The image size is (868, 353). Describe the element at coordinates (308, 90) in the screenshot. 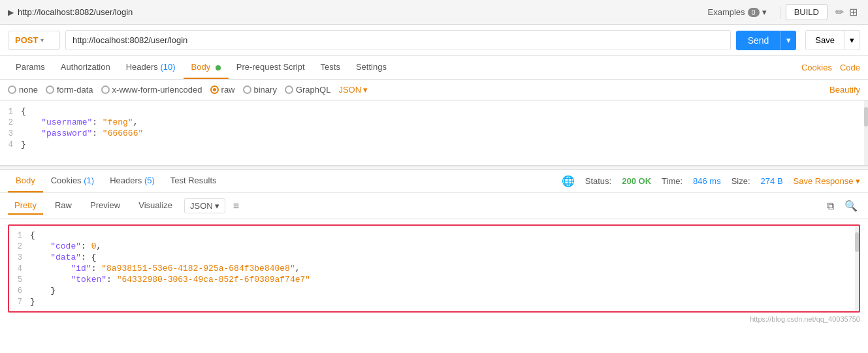

I see `radio-graphql: GraphQL` at that location.